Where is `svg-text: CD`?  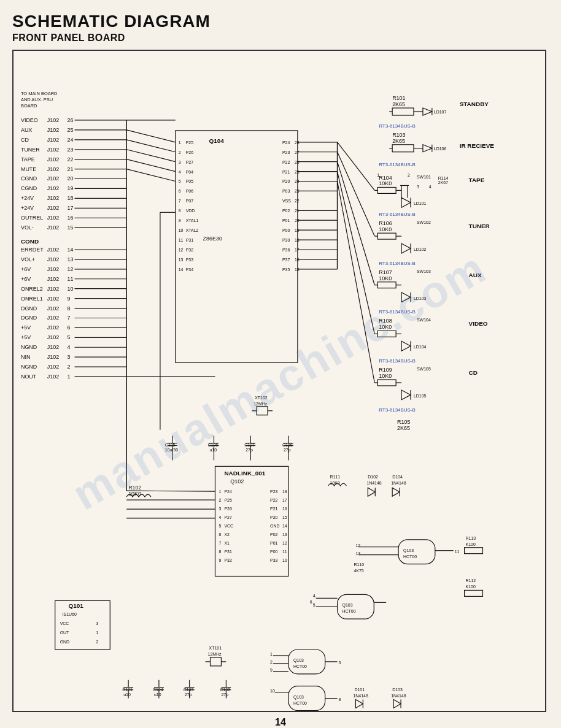
svg-text: CD is located at coordinates (25, 140).